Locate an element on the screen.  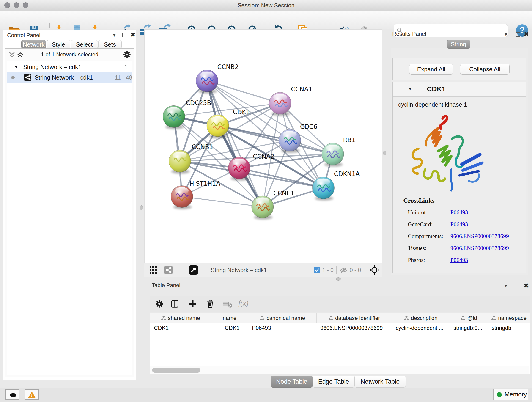
results-panel-float-button: ▼ is located at coordinates (506, 34).